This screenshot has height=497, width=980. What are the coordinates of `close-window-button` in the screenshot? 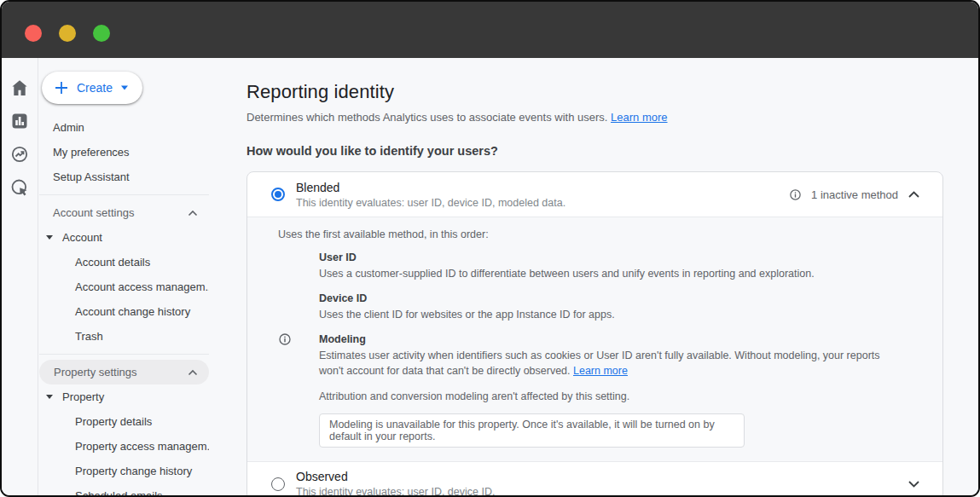 It's located at (33, 33).